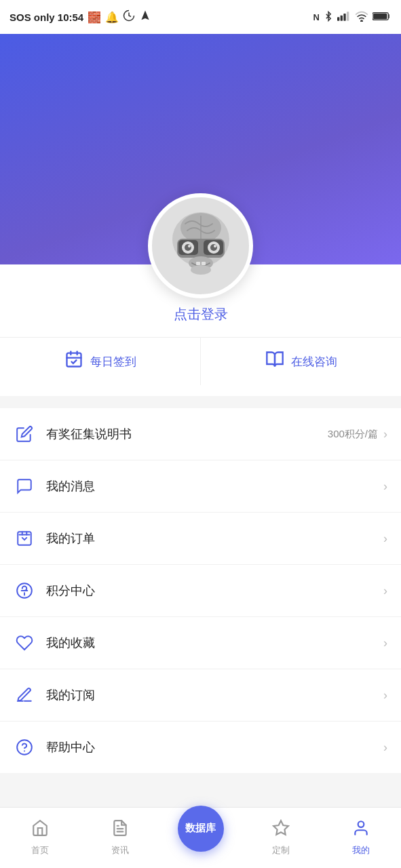  Describe the element at coordinates (214, 538) in the screenshot. I see `my-orders-label: 我的订单` at that location.